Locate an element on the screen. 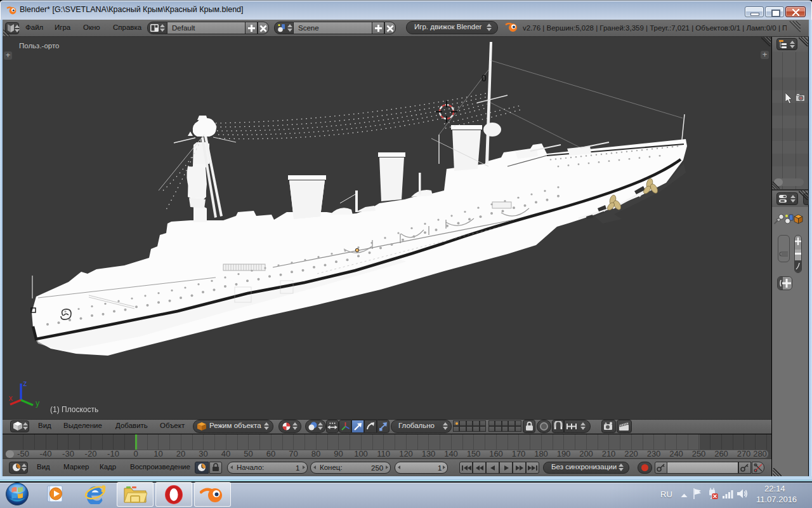  svg-text: z is located at coordinates (25, 384).